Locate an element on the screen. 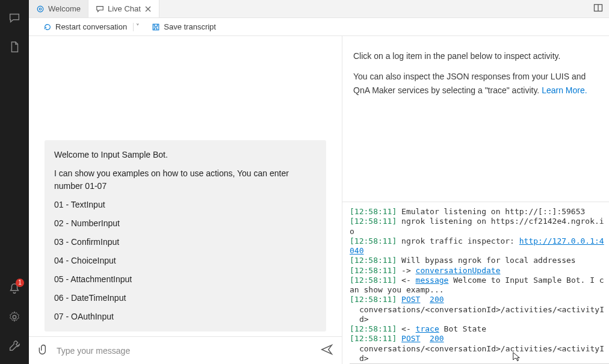  inspector-line1: Click on a log item in the panel below t… is located at coordinates (475, 56).